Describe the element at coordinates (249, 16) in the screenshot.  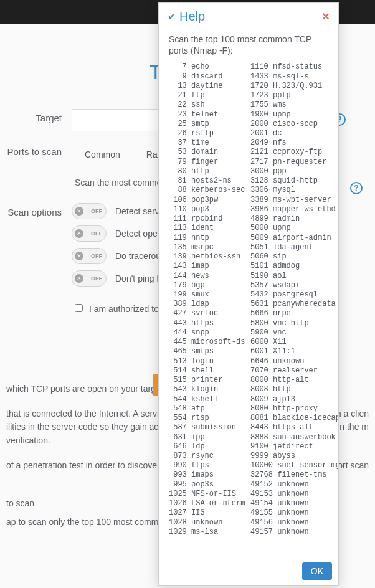
I see `modal-header: ✔ Help ×` at that location.